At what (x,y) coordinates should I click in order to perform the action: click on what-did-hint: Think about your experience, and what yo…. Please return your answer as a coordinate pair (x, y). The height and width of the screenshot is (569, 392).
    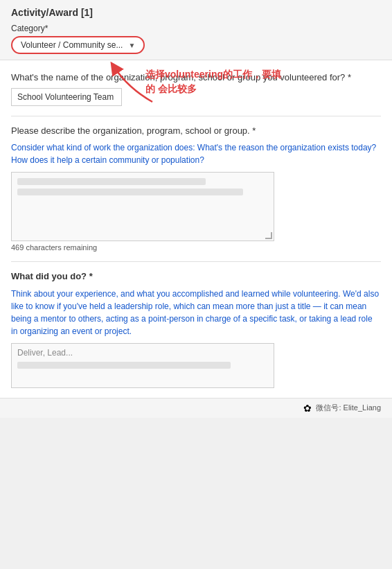
    Looking at the image, I should click on (196, 313).